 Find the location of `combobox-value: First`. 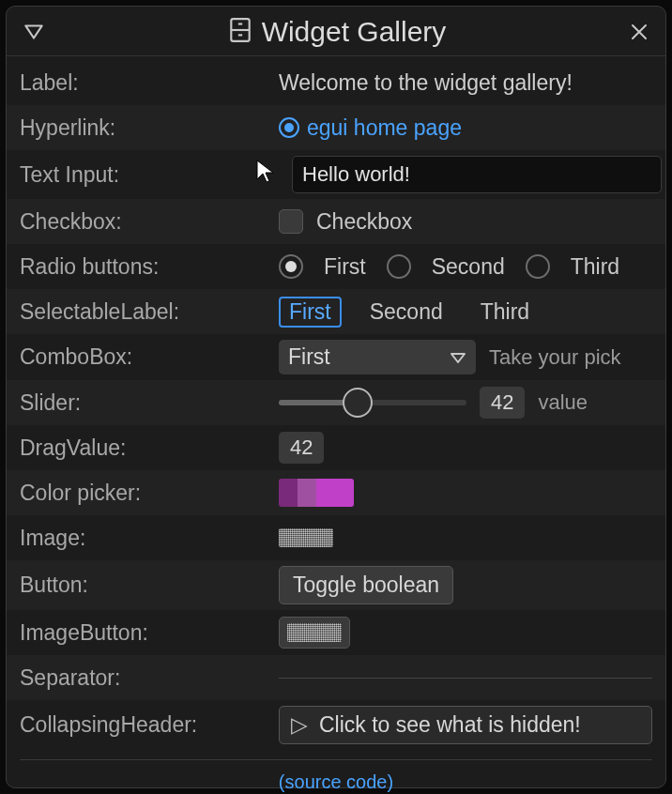

combobox-value: First is located at coordinates (310, 357).